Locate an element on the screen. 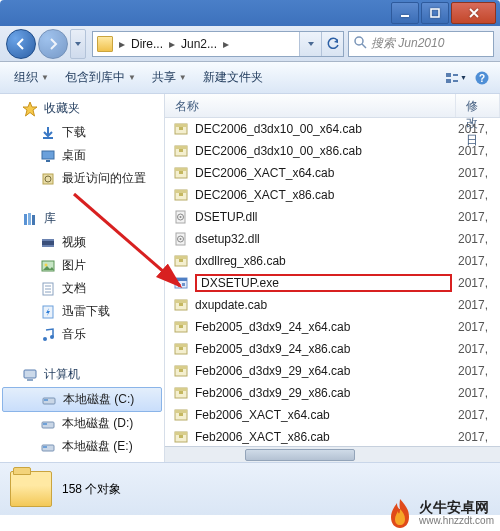  refresh-button is located at coordinates (332, 44).